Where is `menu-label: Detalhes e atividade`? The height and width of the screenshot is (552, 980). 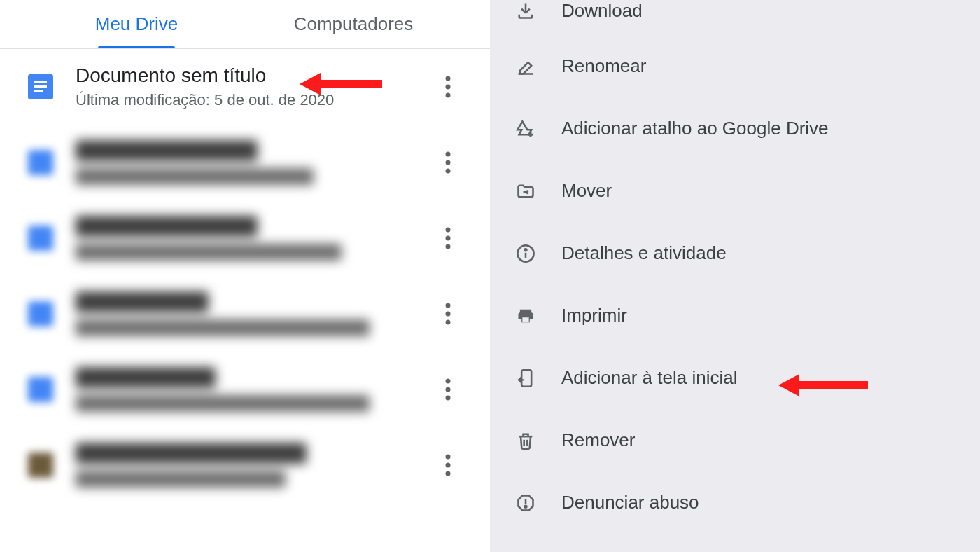
menu-label: Detalhes e atividade is located at coordinates (644, 254).